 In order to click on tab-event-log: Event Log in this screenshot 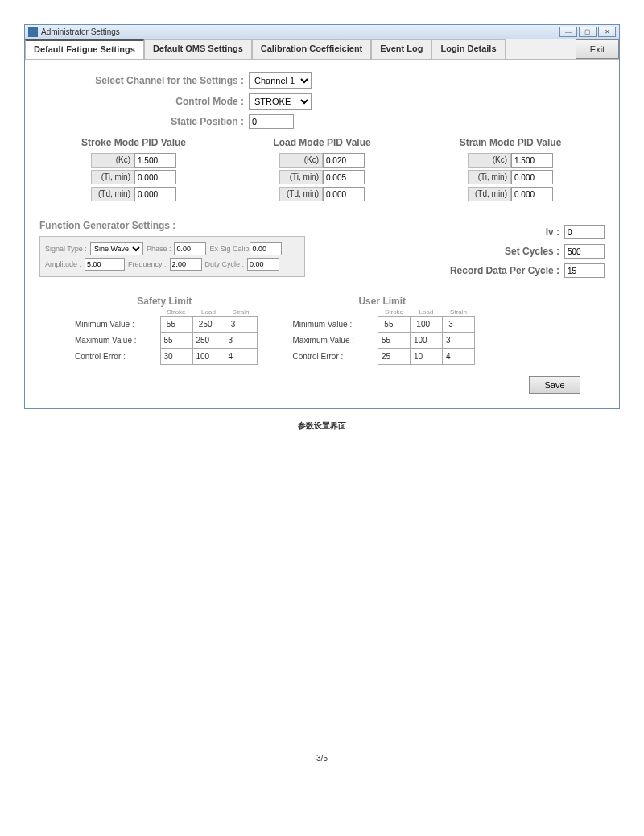, I will do `click(401, 49)`.